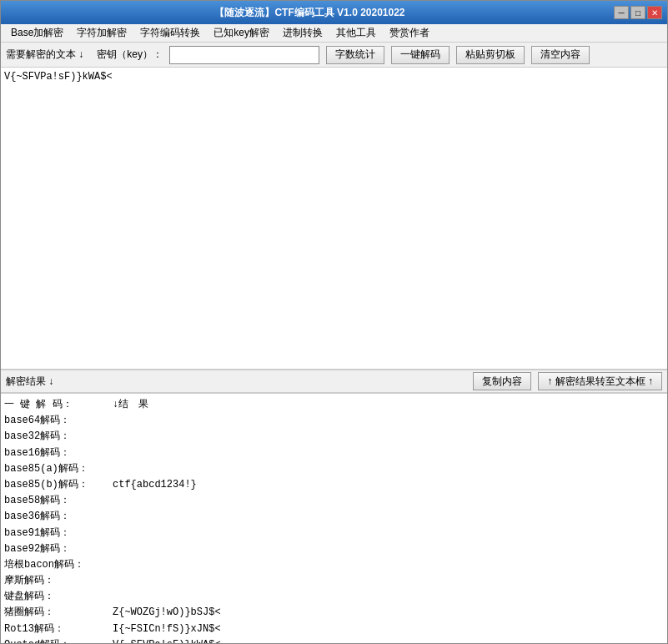 This screenshot has width=668, height=644. What do you see at coordinates (356, 33) in the screenshot?
I see `menu-other: 其他工具` at bounding box center [356, 33].